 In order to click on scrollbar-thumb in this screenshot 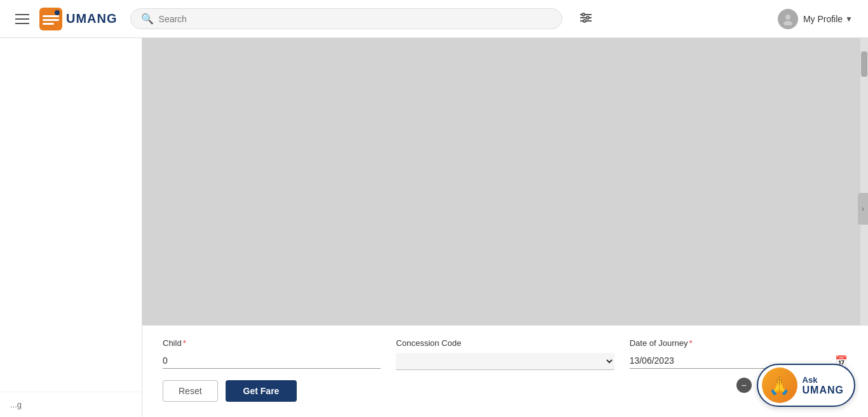, I will do `click(864, 64)`.